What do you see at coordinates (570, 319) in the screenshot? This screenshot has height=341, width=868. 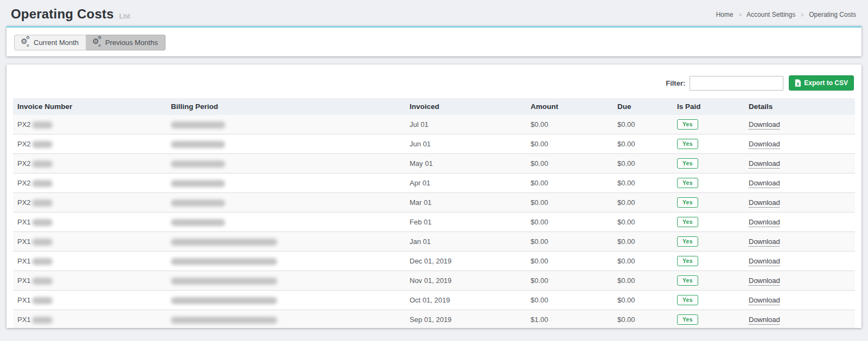 I see `amount-cell: $1.00` at bounding box center [570, 319].